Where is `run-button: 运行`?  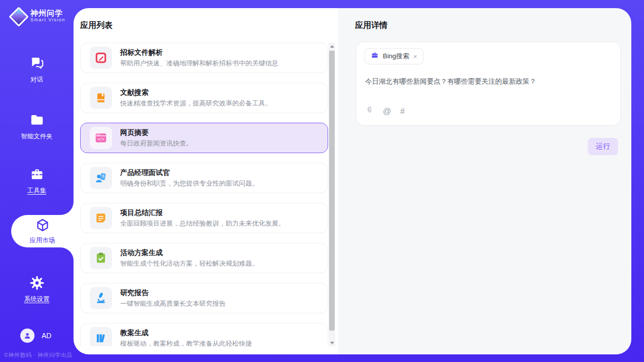
run-button: 运行 is located at coordinates (603, 147).